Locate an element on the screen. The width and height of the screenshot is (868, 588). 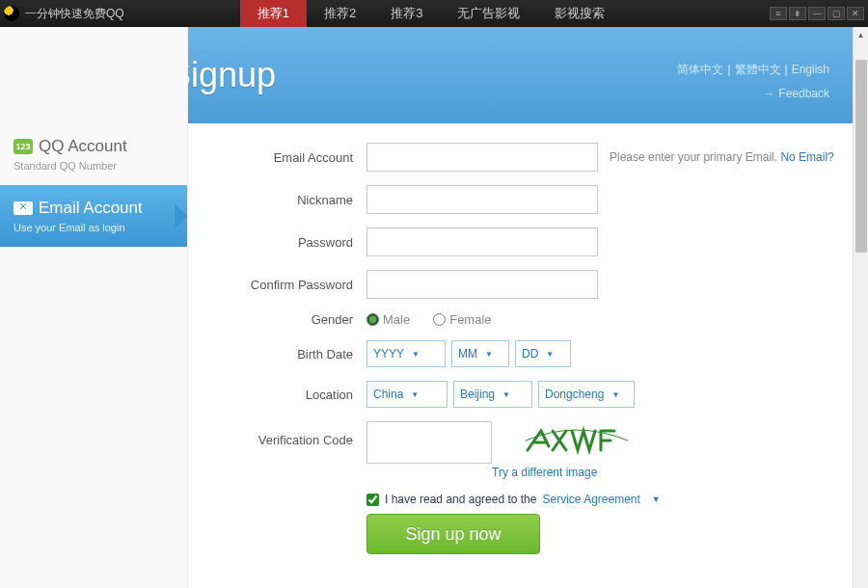
tab-video-noads: 无广告影视 is located at coordinates (488, 13).